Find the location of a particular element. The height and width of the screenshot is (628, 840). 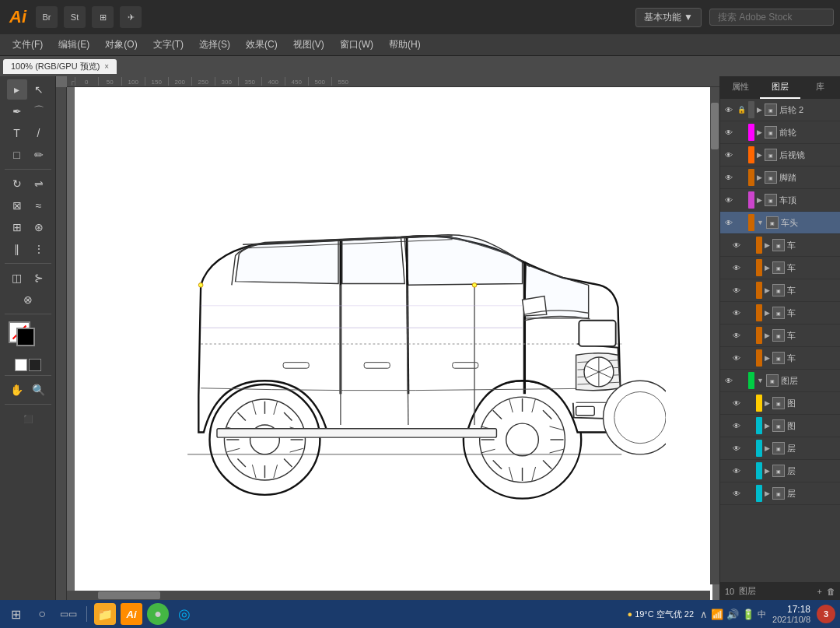

type-tool: T is located at coordinates (17, 133).